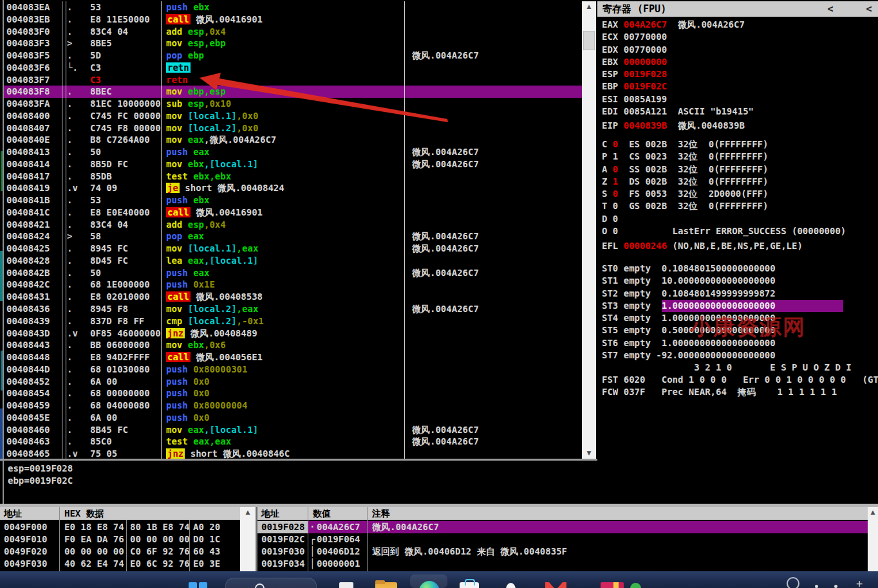  I want to click on register-line: EDX 00770000, so click(740, 50).